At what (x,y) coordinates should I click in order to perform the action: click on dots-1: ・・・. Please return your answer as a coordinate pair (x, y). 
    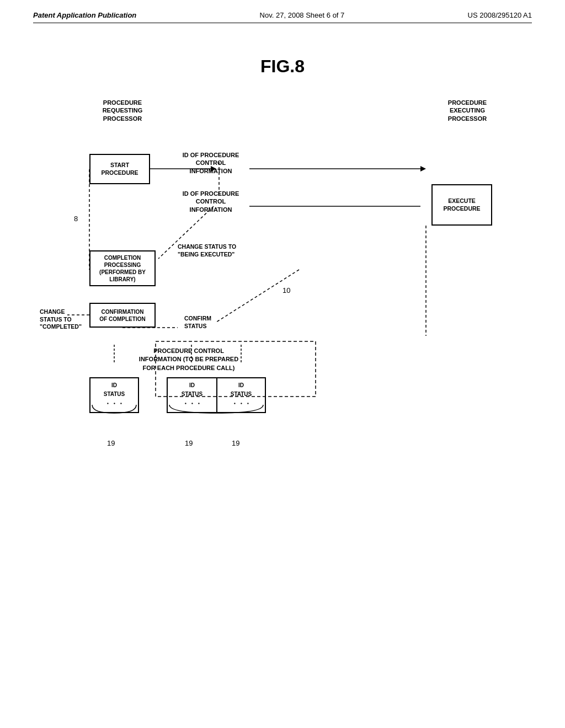
    Looking at the image, I should click on (114, 404).